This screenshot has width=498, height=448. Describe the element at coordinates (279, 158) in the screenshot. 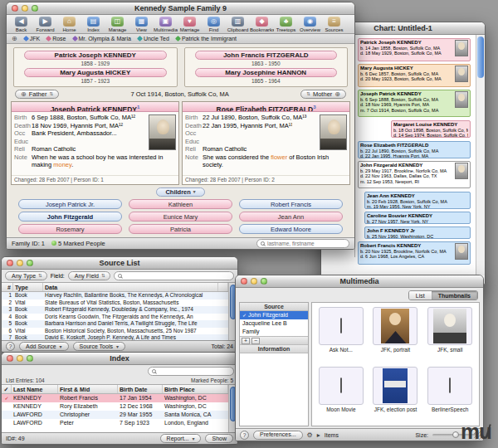

I see `note-link: flower` at that location.